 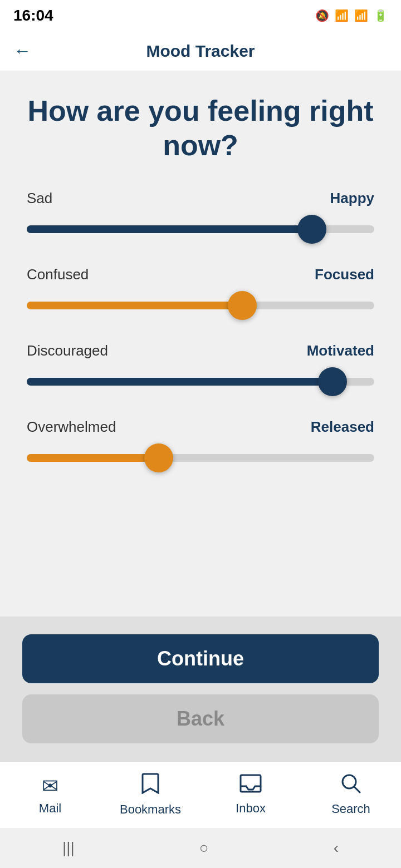 What do you see at coordinates (361, 16) in the screenshot?
I see `signal-icon: 📶` at bounding box center [361, 16].